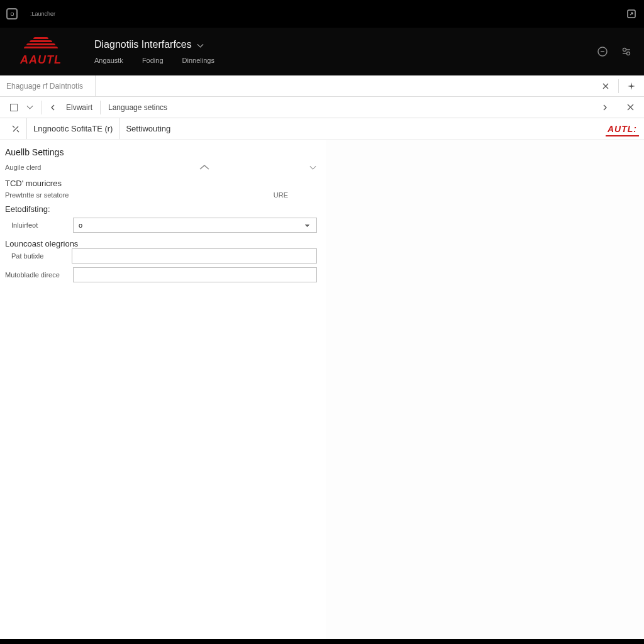 This screenshot has height=644, width=644. I want to click on sparkle-icon, so click(631, 86).